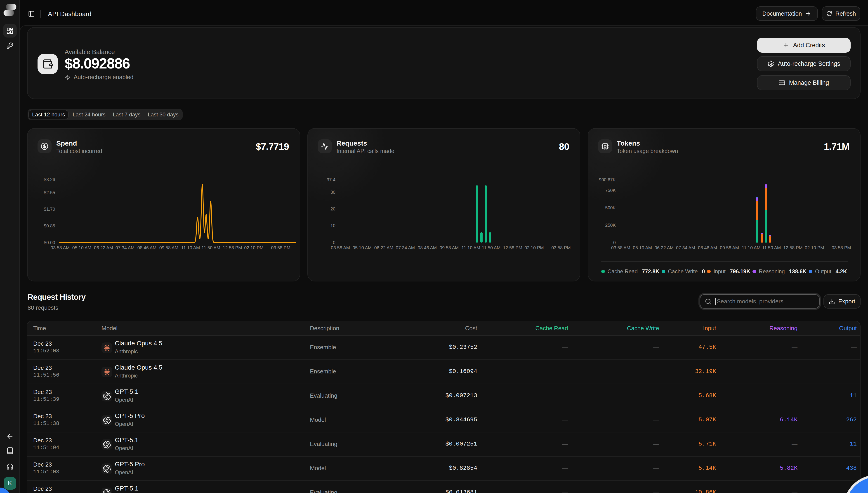 The width and height of the screenshot is (868, 493). I want to click on svg-text: 250K, so click(610, 225).